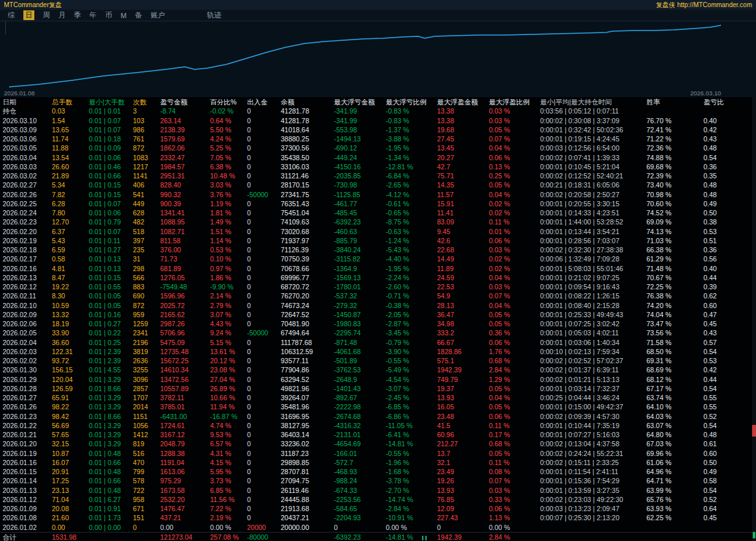  I want to click on table-row: 2026.01.1520.910.01 | 0.487991613.065.95…, so click(376, 472).